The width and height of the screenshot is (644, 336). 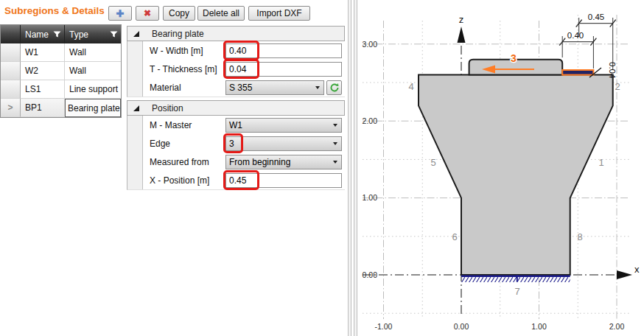 What do you see at coordinates (461, 35) in the screenshot?
I see `z-axis-arrow-icon` at bounding box center [461, 35].